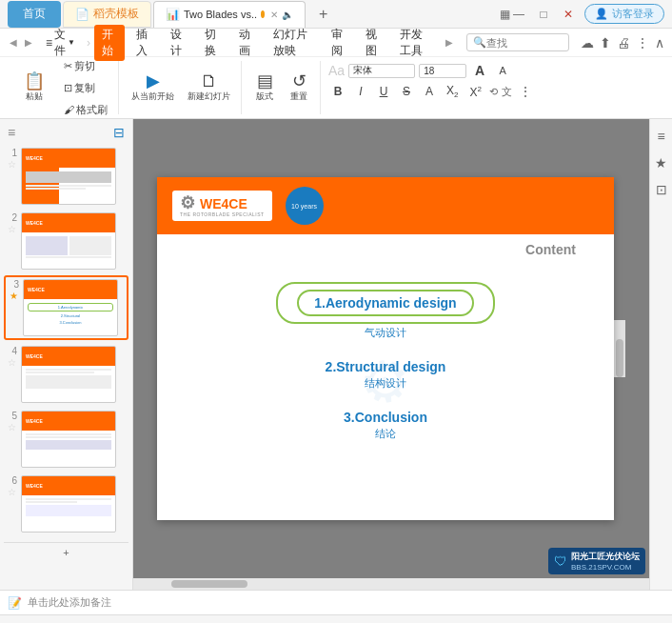  What do you see at coordinates (525, 91) in the screenshot?
I see `more-format-button: ⋮` at bounding box center [525, 91].